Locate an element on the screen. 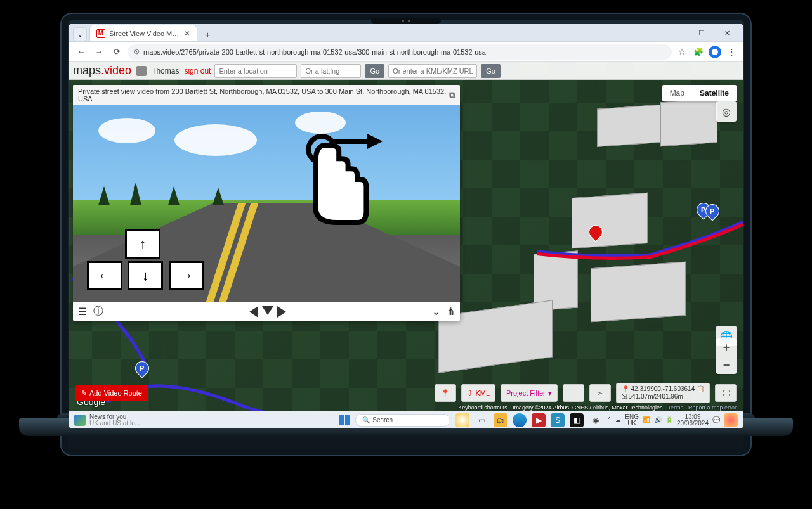 The height and width of the screenshot is (509, 812). browser-tab: M Street View Video Map - maps... ✕ is located at coordinates (143, 33).